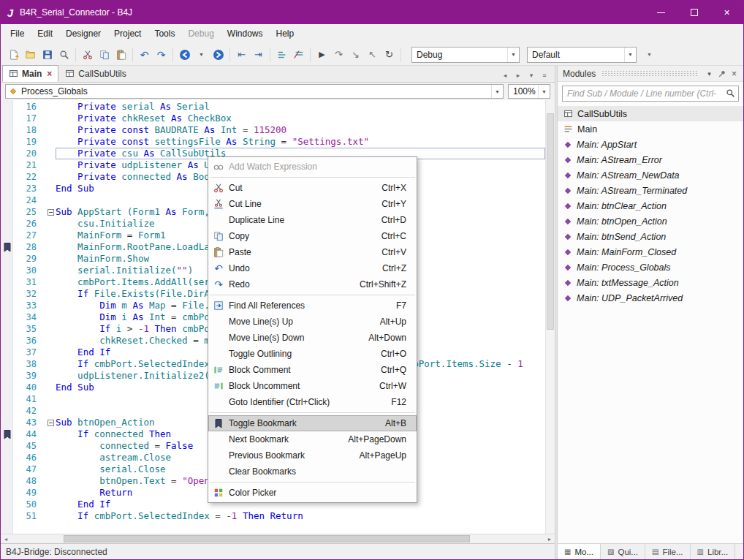  Describe the element at coordinates (254, 91) in the screenshot. I see `current-sub-combo: Process_Globals ▼` at that location.